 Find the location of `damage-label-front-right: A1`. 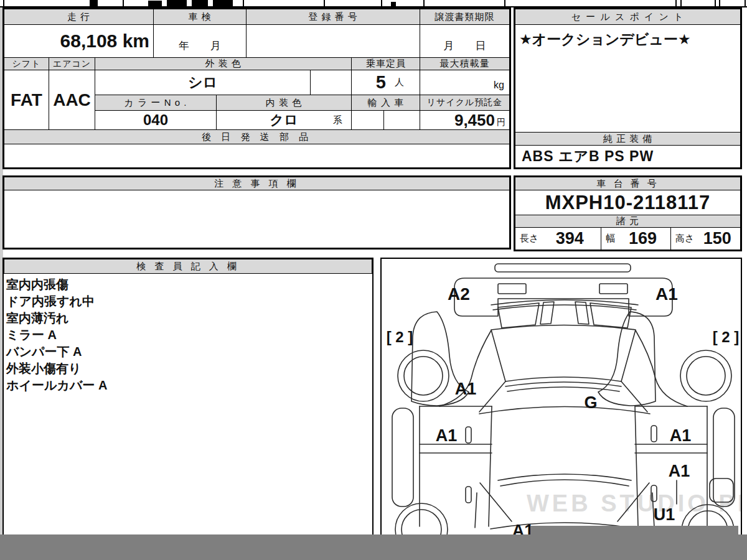

damage-label-front-right: A1 is located at coordinates (667, 294).